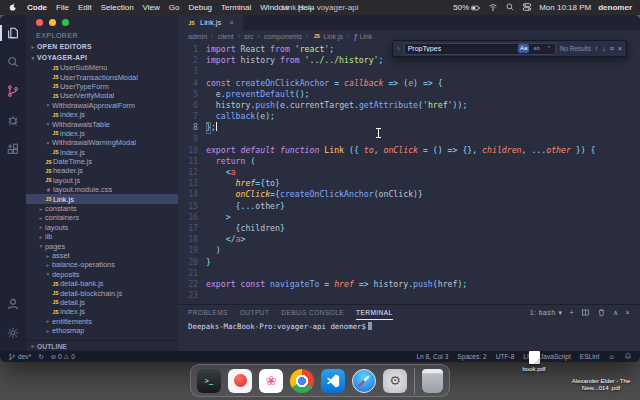  I want to click on menu-selection: Selection, so click(118, 8).